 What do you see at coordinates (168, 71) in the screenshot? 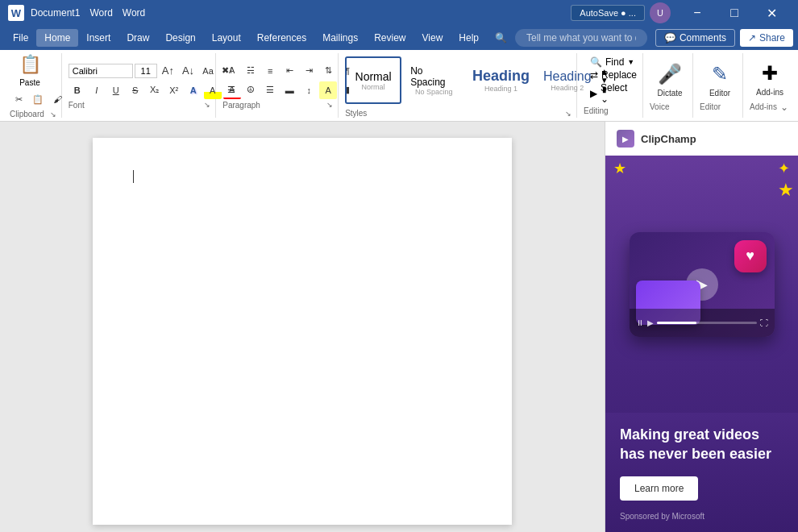
I see `font-grow-button: A↑` at bounding box center [168, 71].